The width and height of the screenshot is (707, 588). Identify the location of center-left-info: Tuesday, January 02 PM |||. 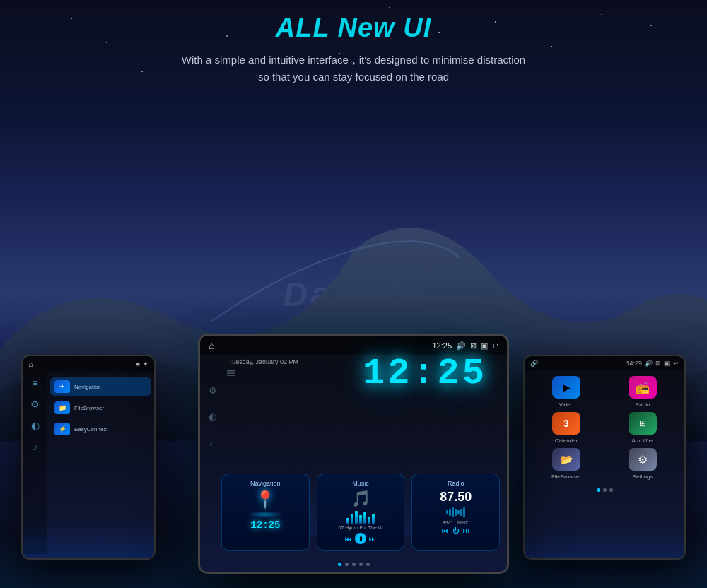
(263, 368).